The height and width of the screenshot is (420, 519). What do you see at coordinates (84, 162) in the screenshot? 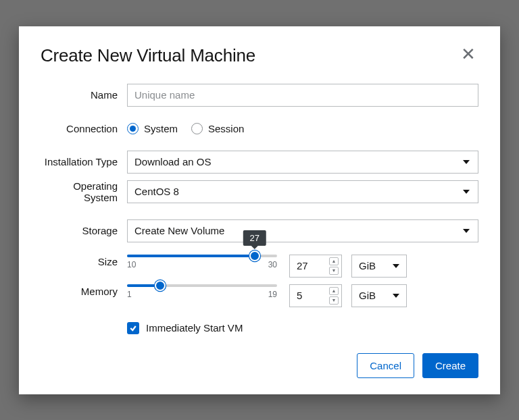
I see `label-install-type: Installation Type` at bounding box center [84, 162].